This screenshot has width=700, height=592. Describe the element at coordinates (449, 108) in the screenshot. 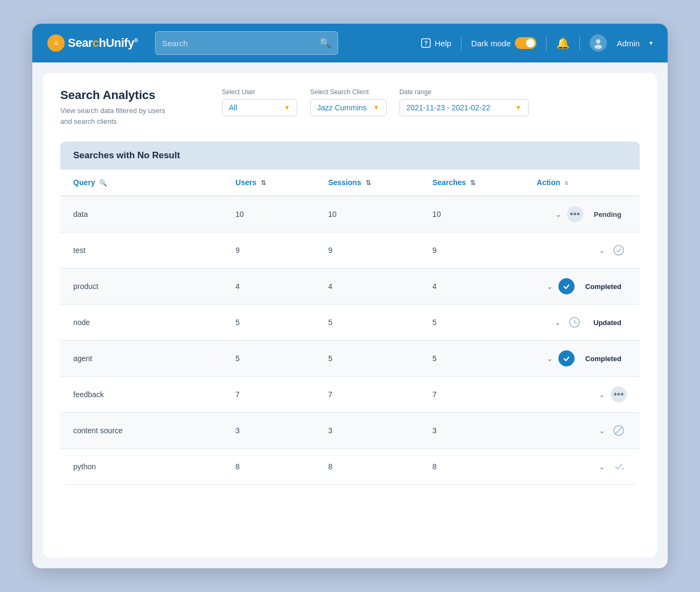

I see `filter-date-value: 2021-11-23 - 2021-02-22` at that location.